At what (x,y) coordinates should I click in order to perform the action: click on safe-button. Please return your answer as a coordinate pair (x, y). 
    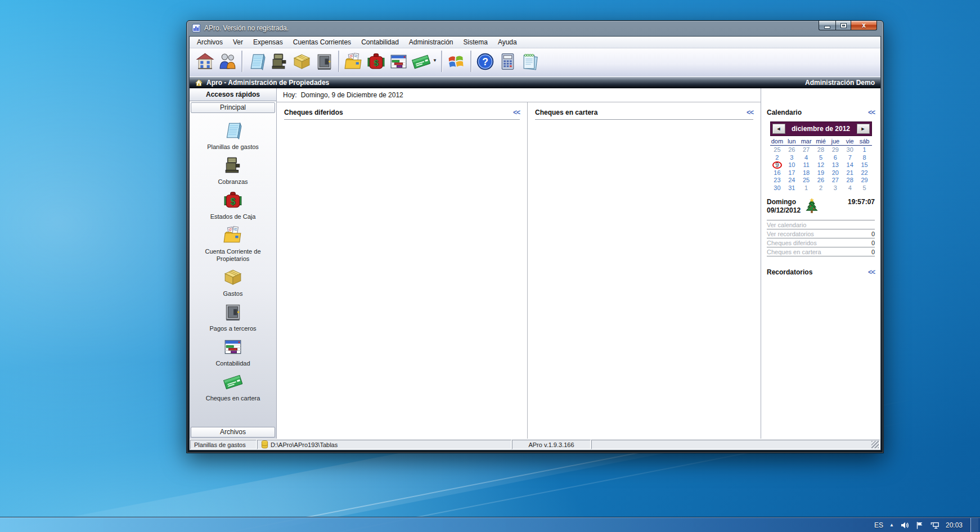
    Looking at the image, I should click on (324, 61).